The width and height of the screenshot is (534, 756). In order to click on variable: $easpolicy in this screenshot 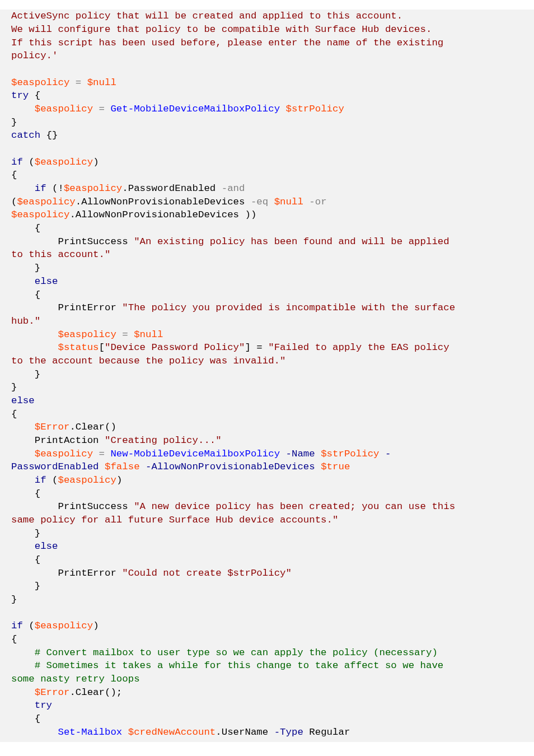, I will do `click(40, 83)`.